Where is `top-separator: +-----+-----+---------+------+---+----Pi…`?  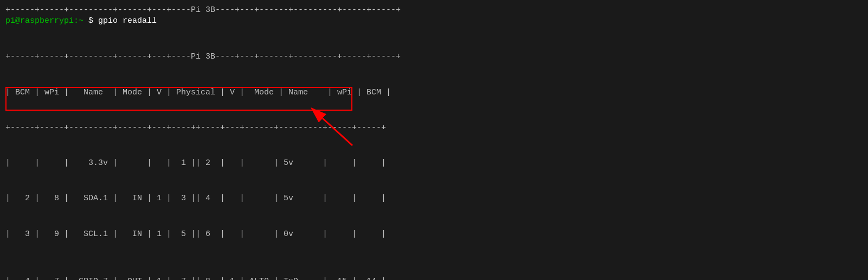 top-separator: +-----+-----+---------+------+---+----Pi… is located at coordinates (434, 57).